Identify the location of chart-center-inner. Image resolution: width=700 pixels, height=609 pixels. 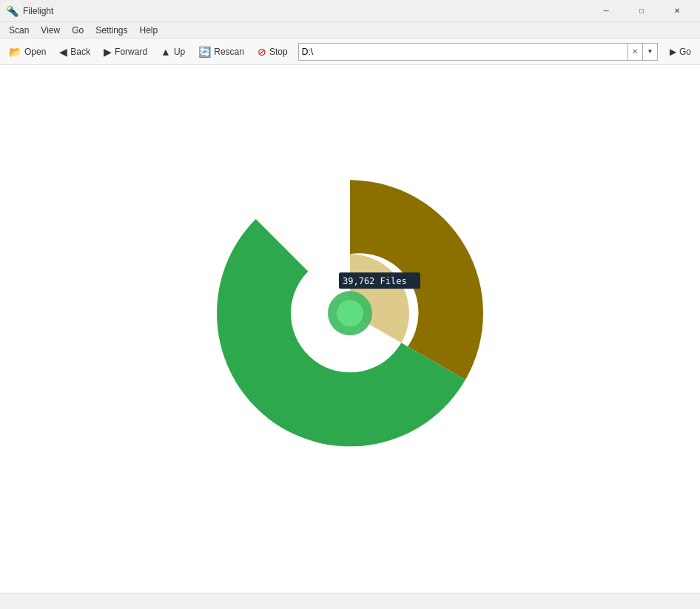
(350, 313).